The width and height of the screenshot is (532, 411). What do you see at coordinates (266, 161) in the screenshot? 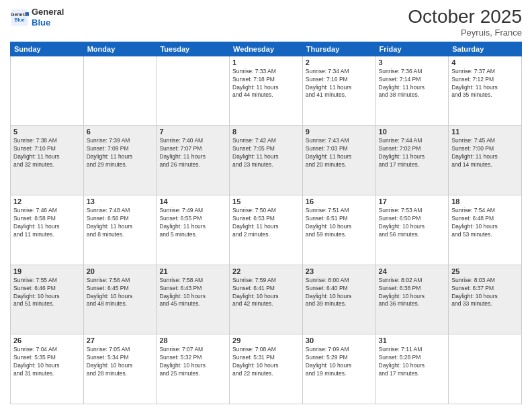
I see `table-row: 8Sunrise: 7:42 AM Sunset: 7:05 PM Daylig…` at bounding box center [266, 161].